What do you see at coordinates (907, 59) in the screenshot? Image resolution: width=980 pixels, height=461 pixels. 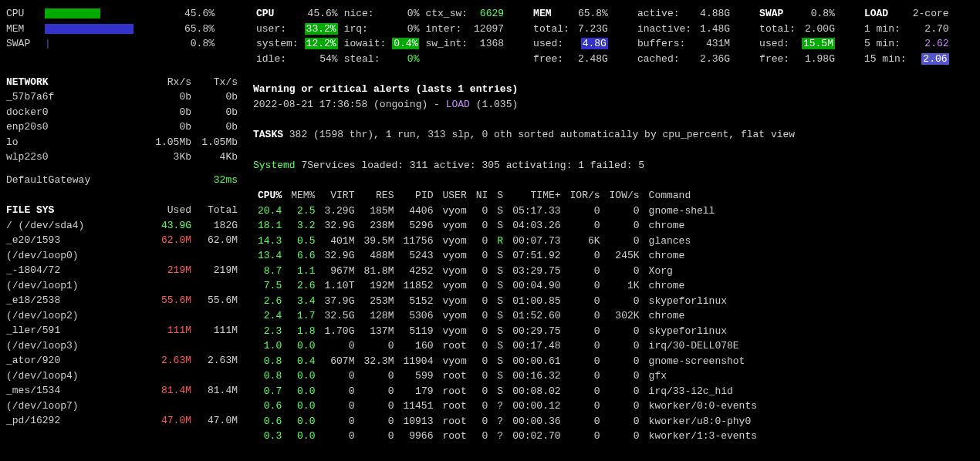 I see `load-detail-row: 15 min:2.06` at bounding box center [907, 59].